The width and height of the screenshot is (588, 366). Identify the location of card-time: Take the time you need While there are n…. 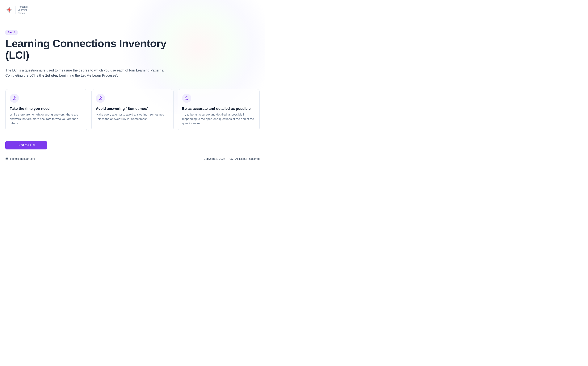
(46, 110).